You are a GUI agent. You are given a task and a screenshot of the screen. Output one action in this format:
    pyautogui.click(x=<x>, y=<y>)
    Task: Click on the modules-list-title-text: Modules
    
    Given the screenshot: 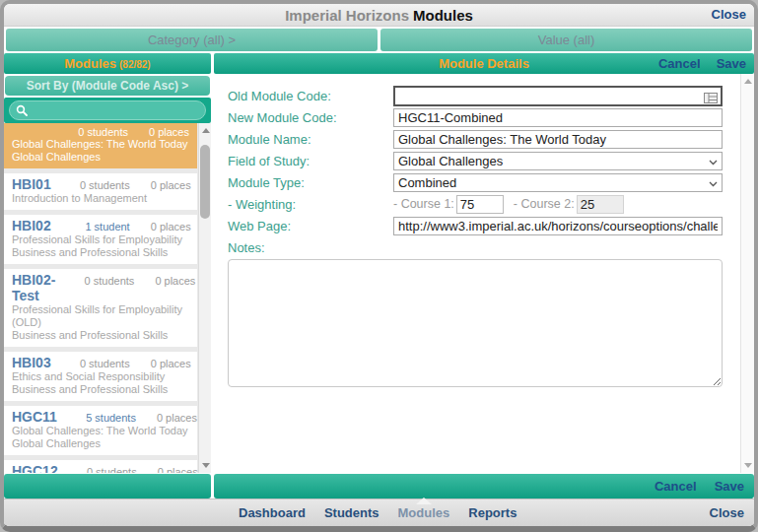 What is the action you would take?
    pyautogui.click(x=91, y=63)
    